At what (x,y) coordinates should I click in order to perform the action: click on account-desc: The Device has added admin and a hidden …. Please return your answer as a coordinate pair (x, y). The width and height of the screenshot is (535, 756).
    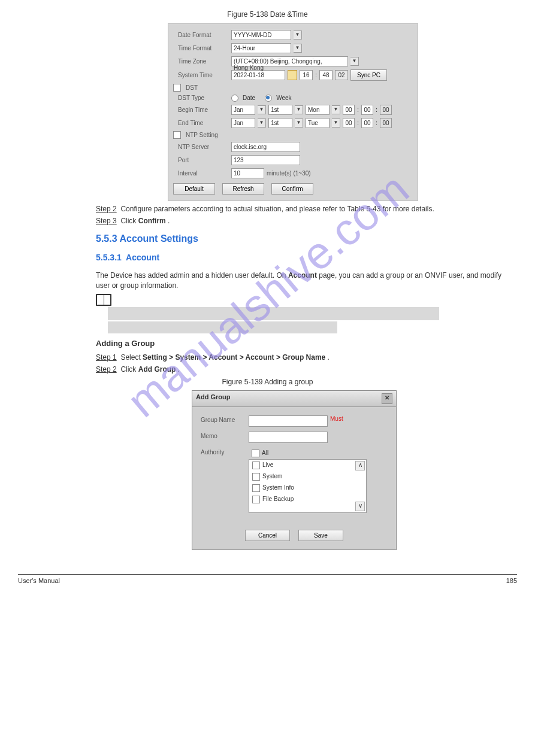
    Looking at the image, I should click on (307, 281).